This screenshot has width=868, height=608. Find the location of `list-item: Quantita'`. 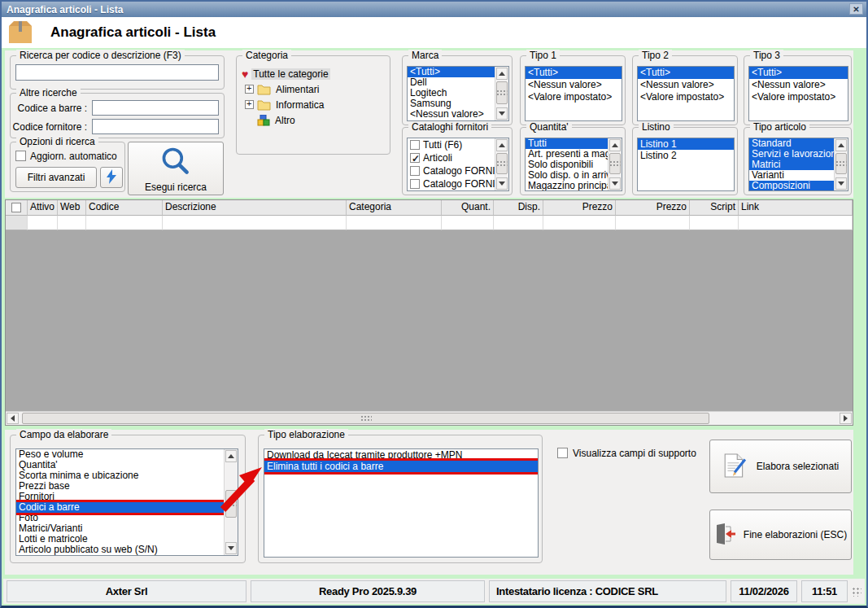

list-item: Quantita' is located at coordinates (127, 466).